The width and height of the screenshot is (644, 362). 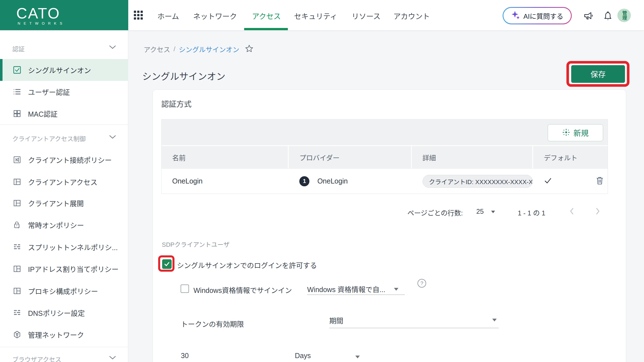 I want to click on default-checkmark-icon, so click(x=548, y=181).